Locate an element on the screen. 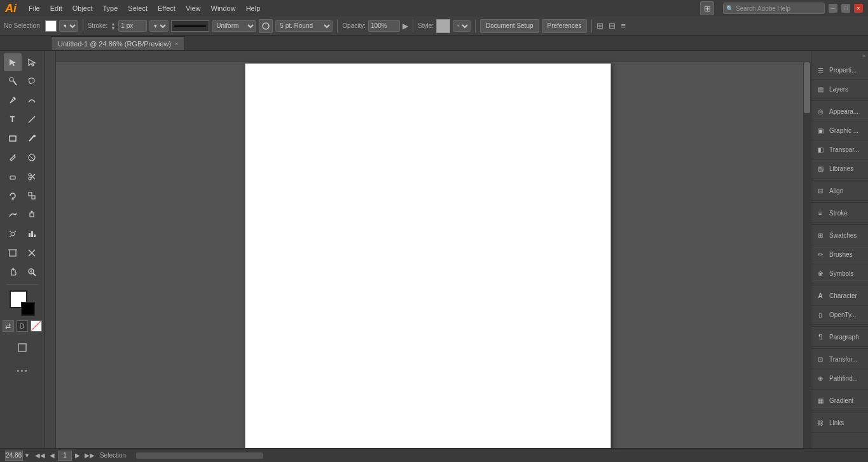  menu-effect: Effect is located at coordinates (167, 8).